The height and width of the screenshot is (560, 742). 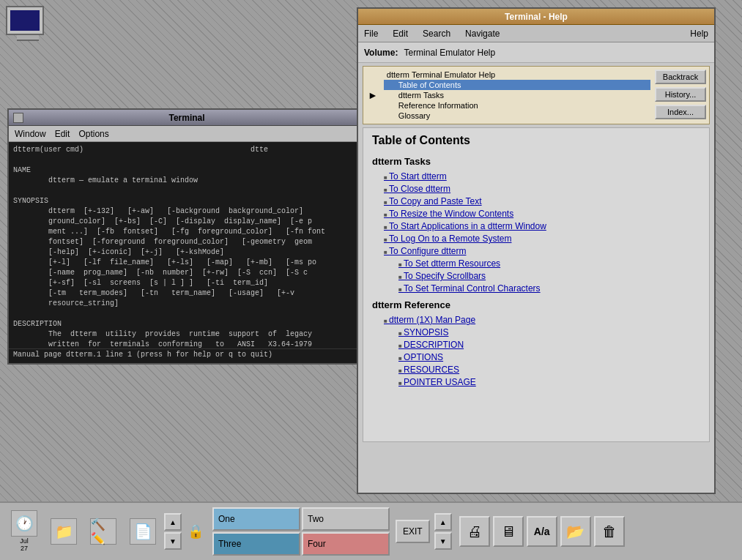 What do you see at coordinates (549, 276) in the screenshot?
I see `link-scrollbars: To Specify Scrollbars` at bounding box center [549, 276].